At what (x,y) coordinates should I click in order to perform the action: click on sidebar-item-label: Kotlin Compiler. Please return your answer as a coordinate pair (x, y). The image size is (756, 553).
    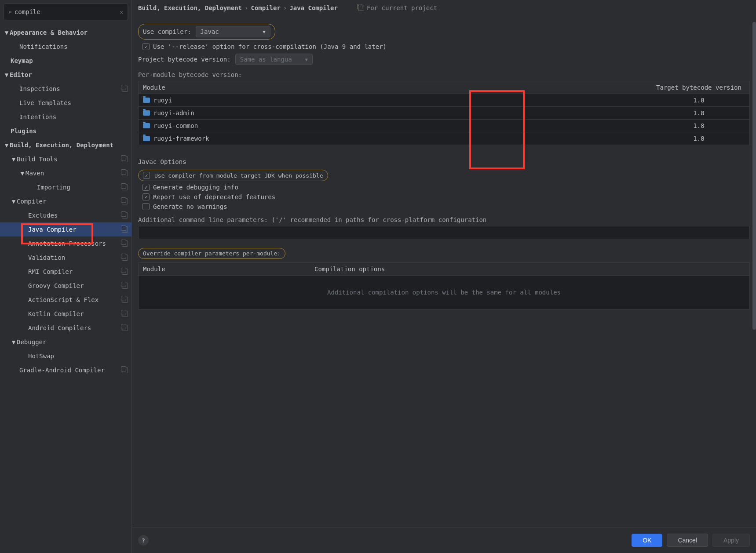
    Looking at the image, I should click on (56, 314).